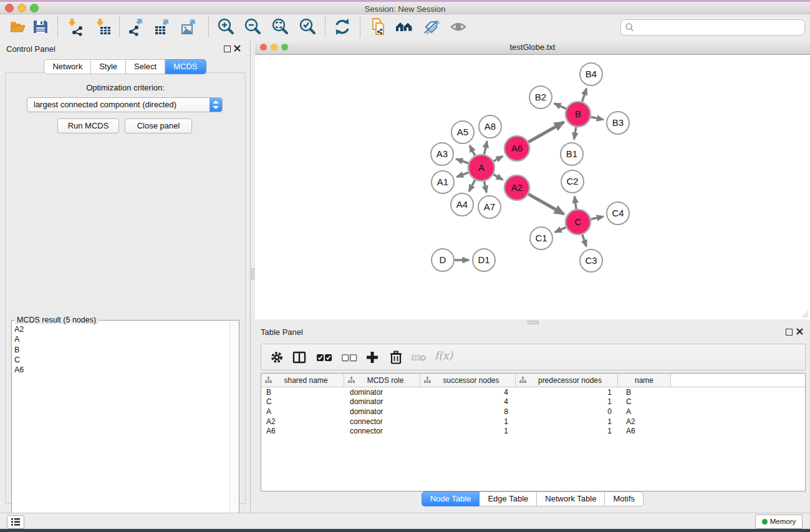  What do you see at coordinates (498, 158) in the screenshot?
I see `edge-A-A6` at bounding box center [498, 158].